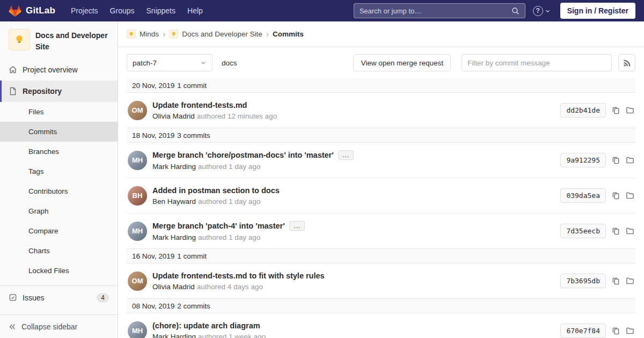 The height and width of the screenshot is (338, 644). Describe the element at coordinates (200, 105) in the screenshot. I see `commit-title-link: Update frontend-tests.md` at that location.